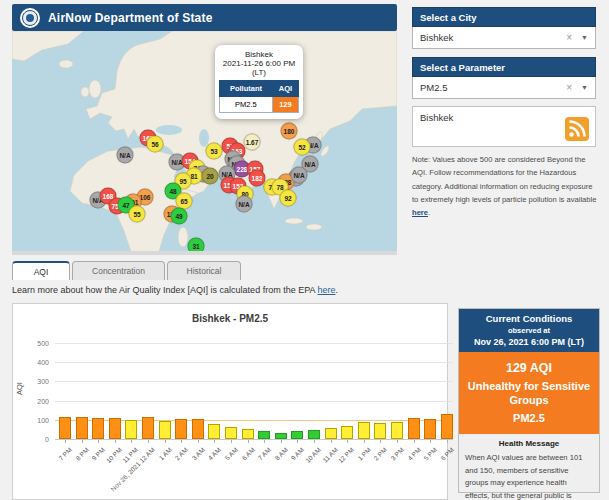  I want to click on aqi-marker: 31, so click(196, 246).